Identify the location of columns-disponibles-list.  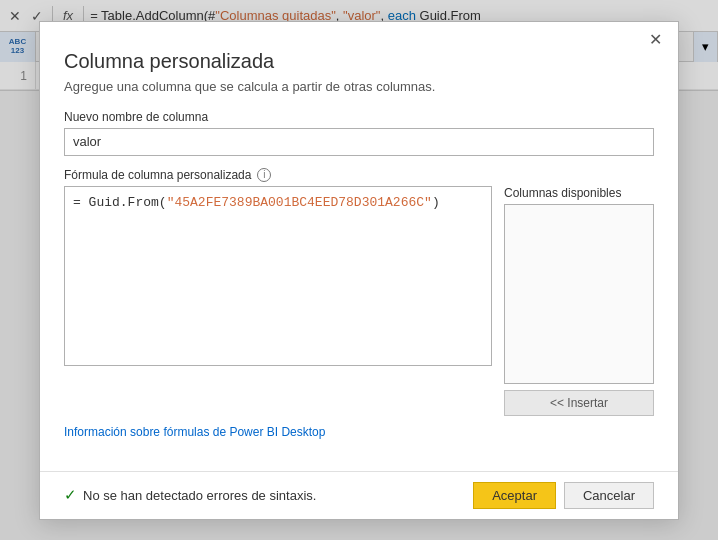
(579, 294).